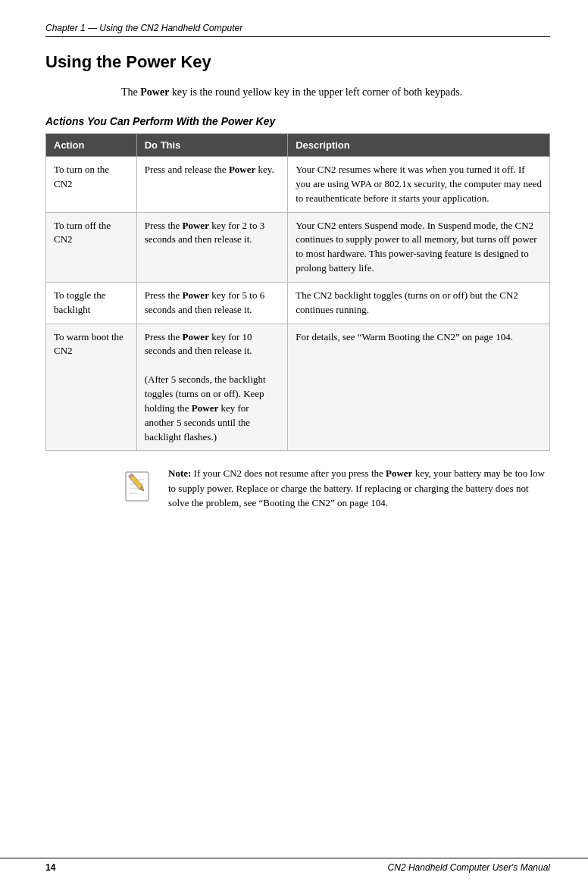 This screenshot has width=588, height=888. I want to click on pencil-icon, so click(139, 486).